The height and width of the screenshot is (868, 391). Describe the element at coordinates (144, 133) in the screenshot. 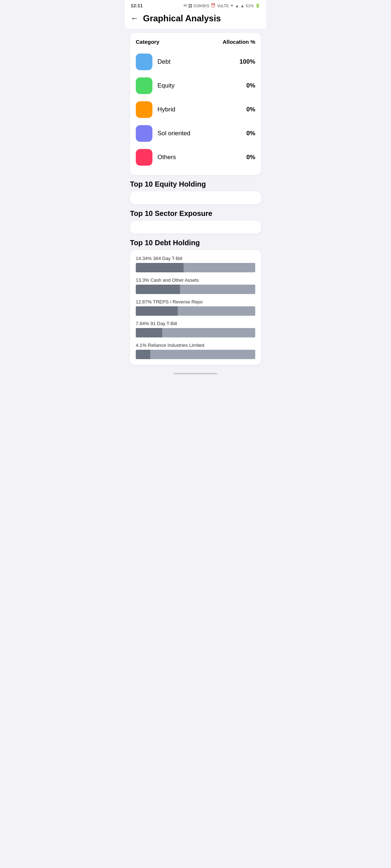

I see `color-sol-oriented` at that location.